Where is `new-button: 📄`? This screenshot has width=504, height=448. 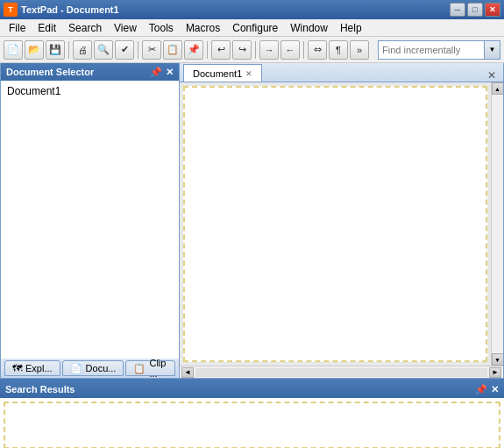 new-button: 📄 is located at coordinates (13, 50).